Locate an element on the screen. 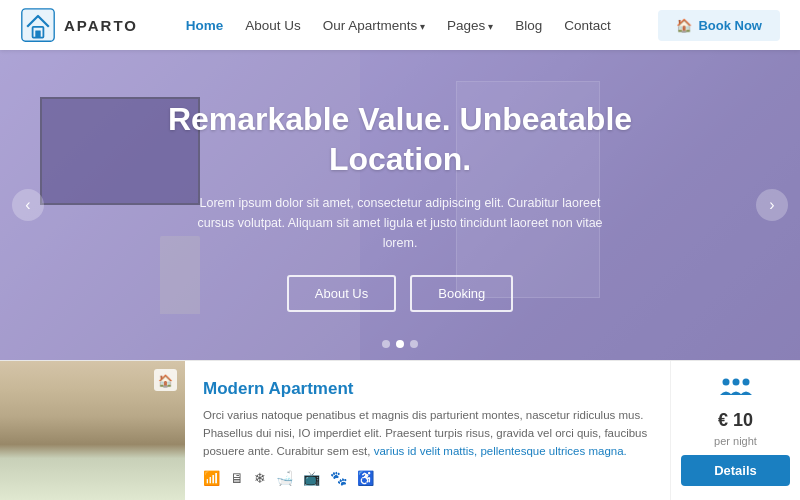 This screenshot has width=800, height=500. wifi-icon: 📶 is located at coordinates (212, 478).